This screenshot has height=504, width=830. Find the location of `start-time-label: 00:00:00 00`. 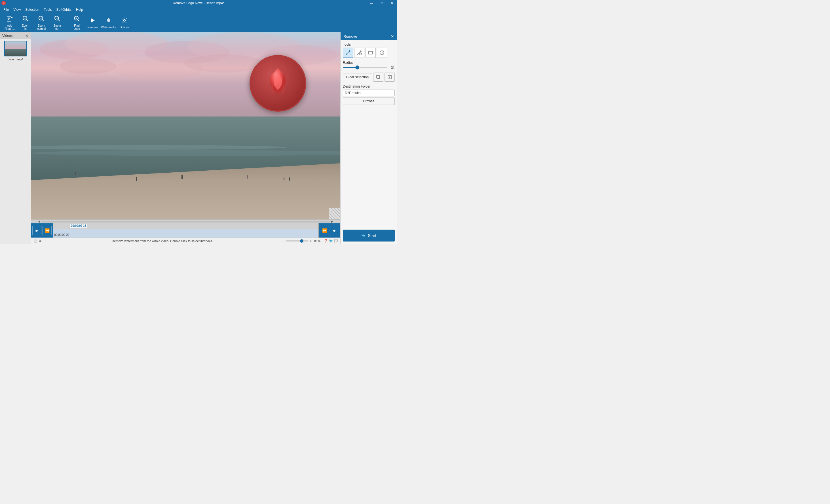

start-time-label: 00:00:00 00 is located at coordinates (62, 235).